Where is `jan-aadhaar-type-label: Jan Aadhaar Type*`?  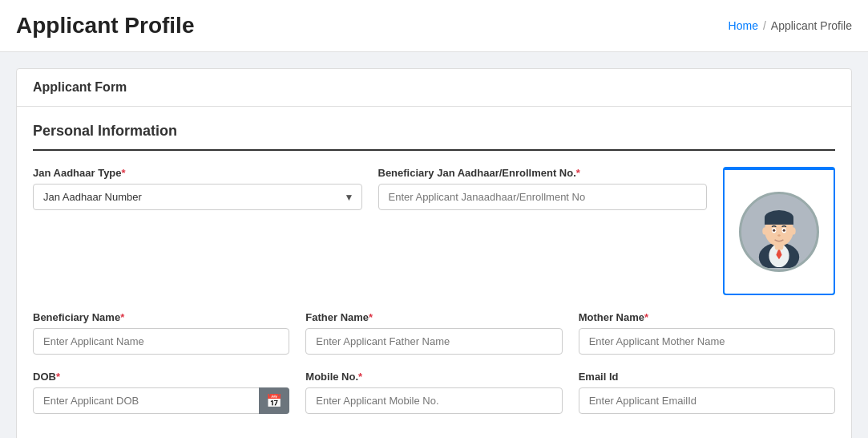 jan-aadhaar-type-label: Jan Aadhaar Type* is located at coordinates (197, 173).